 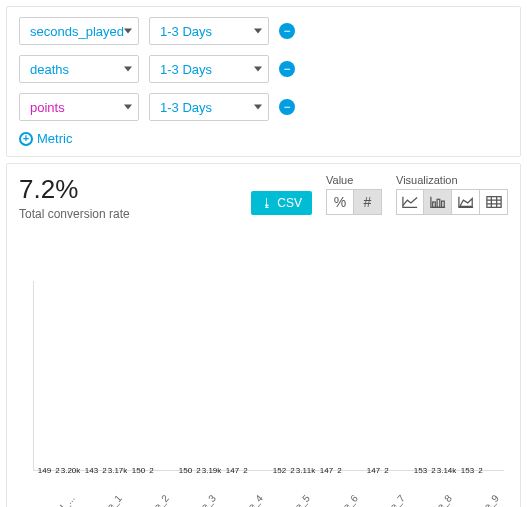 What do you see at coordinates (264, 31) in the screenshot?
I see `filter-row: seconds_played 1-3 Days −` at bounding box center [264, 31].